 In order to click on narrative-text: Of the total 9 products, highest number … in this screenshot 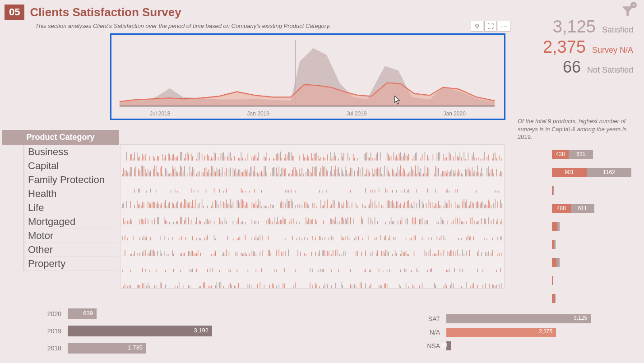, I will do `click(575, 129)`.